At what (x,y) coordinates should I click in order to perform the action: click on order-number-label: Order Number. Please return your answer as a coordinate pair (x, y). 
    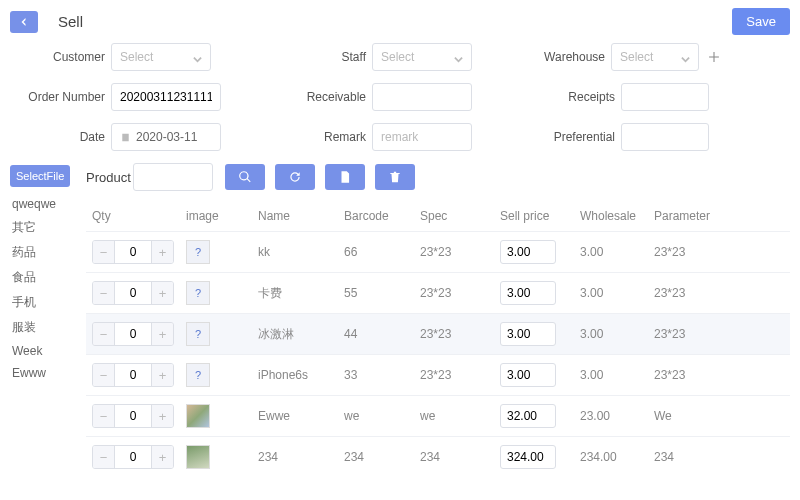
    Looking at the image, I should click on (58, 97).